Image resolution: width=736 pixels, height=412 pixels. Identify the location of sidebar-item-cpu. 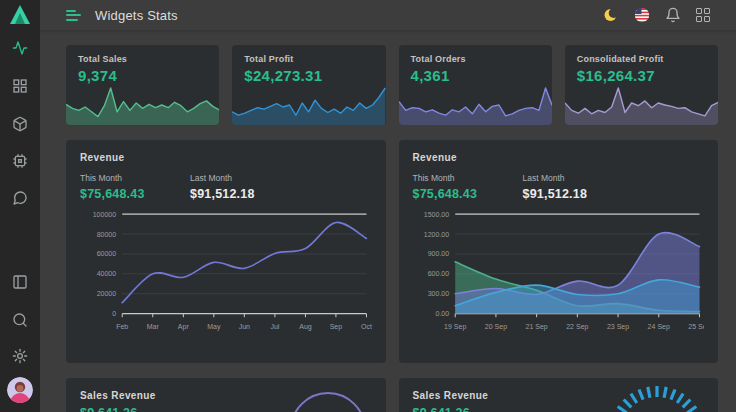
(20, 161).